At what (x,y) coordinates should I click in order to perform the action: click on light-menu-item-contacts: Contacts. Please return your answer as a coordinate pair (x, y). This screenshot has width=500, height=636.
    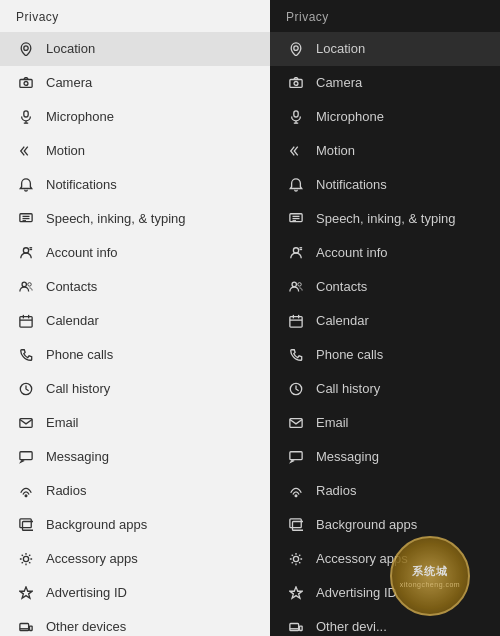
    Looking at the image, I should click on (135, 287).